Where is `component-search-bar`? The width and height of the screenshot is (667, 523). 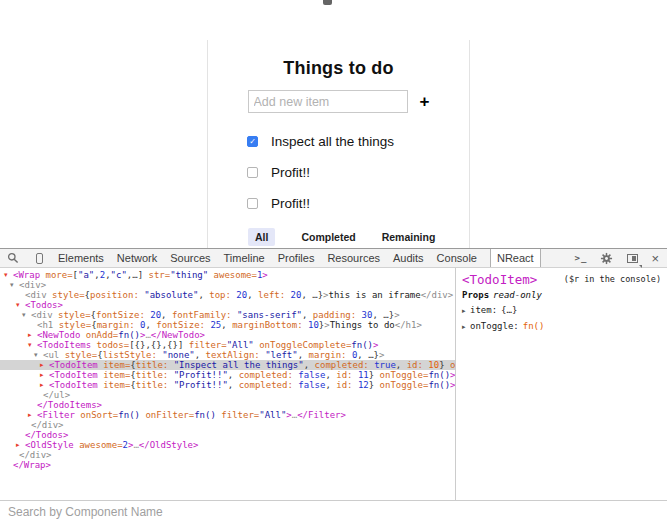 component-search-bar is located at coordinates (334, 512).